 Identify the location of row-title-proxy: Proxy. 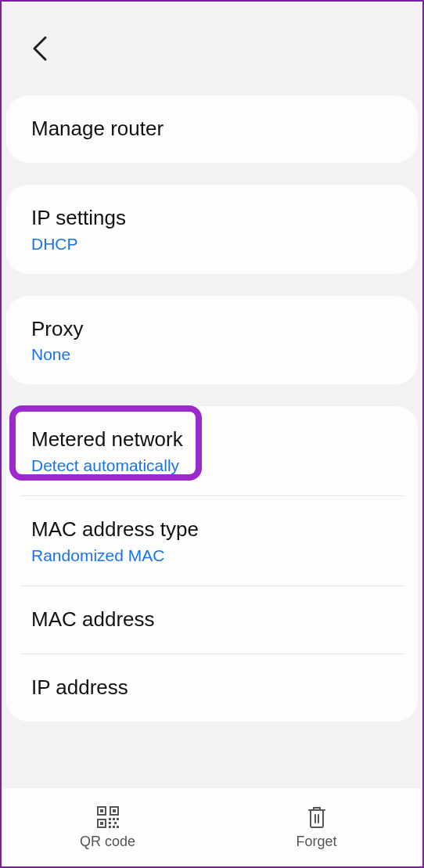
(212, 330).